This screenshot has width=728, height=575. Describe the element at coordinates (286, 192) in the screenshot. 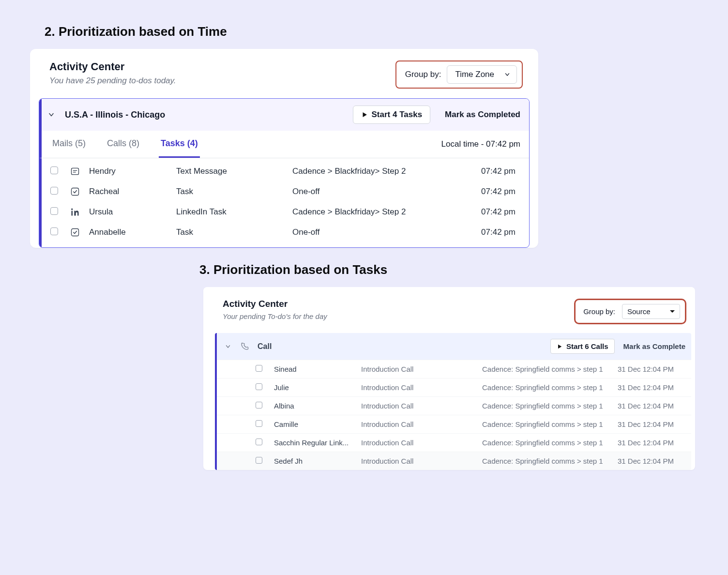

I see `task-row: RachealTaskOne-off07:42 pm` at that location.